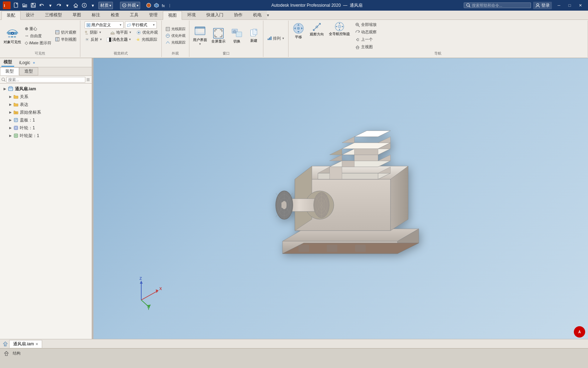 The width and height of the screenshot is (588, 368). I want to click on reflection-button: 反射 ▼, so click(93, 40).